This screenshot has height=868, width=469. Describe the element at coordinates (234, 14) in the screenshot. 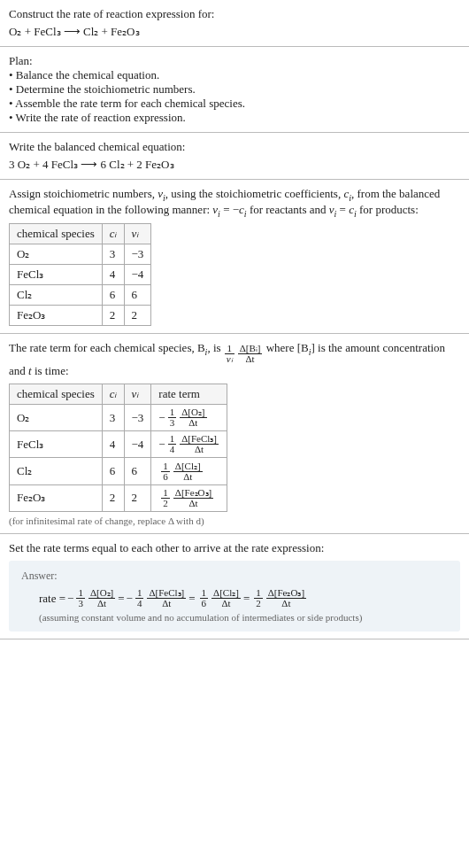

I see `intro-prompt: Construct the rate of reaction expressio…` at that location.